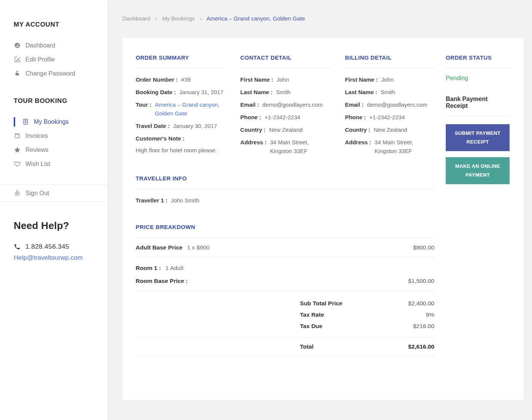 The image size is (532, 420). I want to click on sidebar-item-label: Invoices, so click(36, 136).